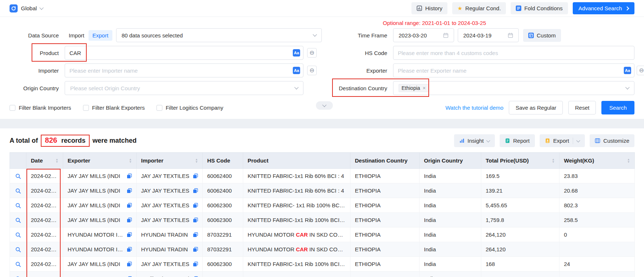 The width and height of the screenshot is (644, 277). What do you see at coordinates (616, 141) in the screenshot?
I see `customize-label: Customize` at bounding box center [616, 141].